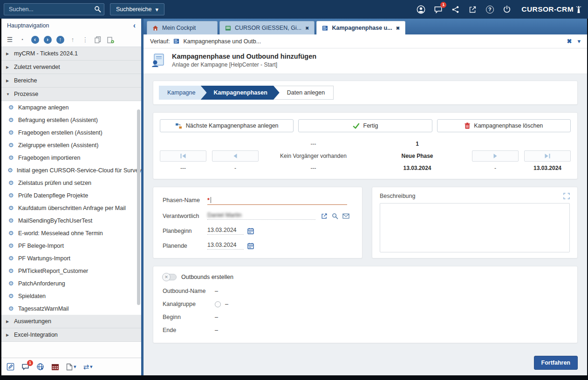  Describe the element at coordinates (222, 41) in the screenshot. I see `history-current-item: Kampagnenphase und Outb...` at that location.